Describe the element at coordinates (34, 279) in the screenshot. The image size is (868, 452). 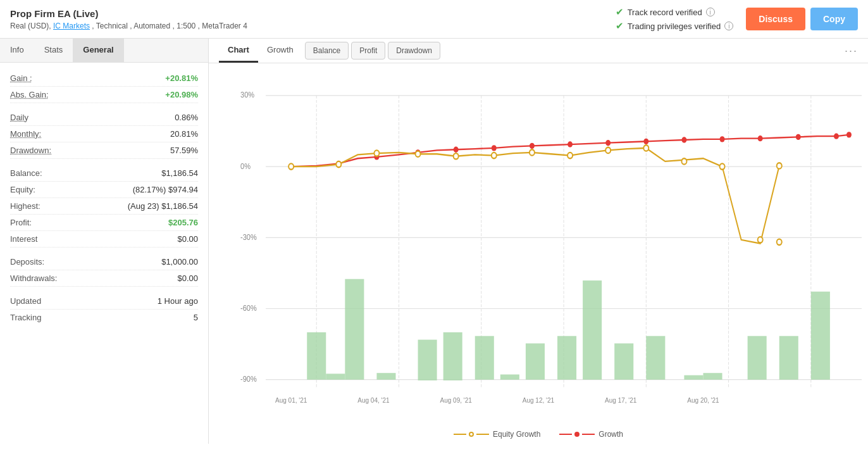
I see `withdrawals-label: Withdrawals:` at that location.